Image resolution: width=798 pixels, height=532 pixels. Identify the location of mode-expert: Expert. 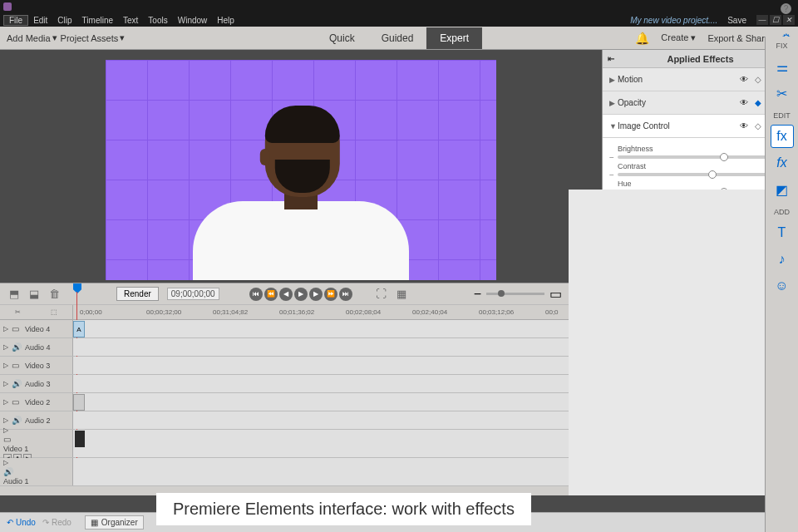
(454, 38).